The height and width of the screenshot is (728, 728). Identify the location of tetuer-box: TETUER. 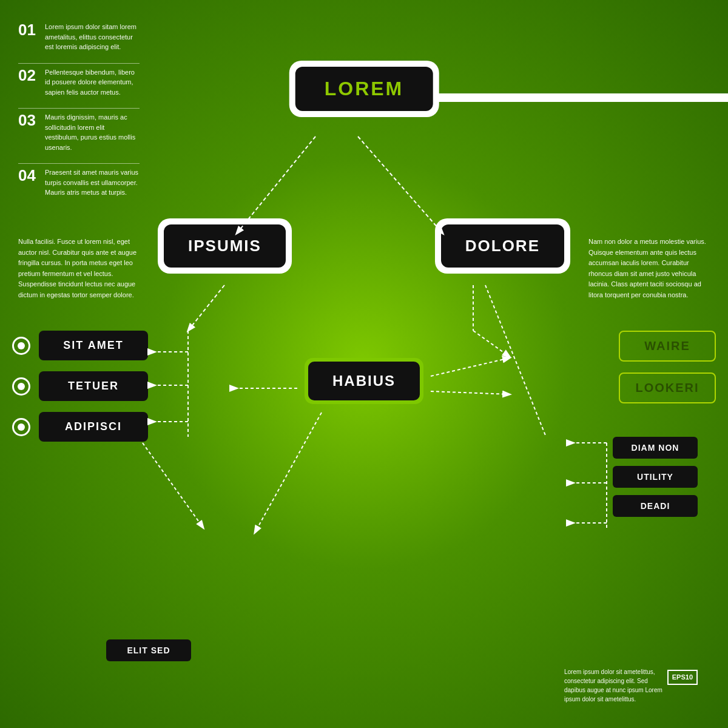
(93, 386).